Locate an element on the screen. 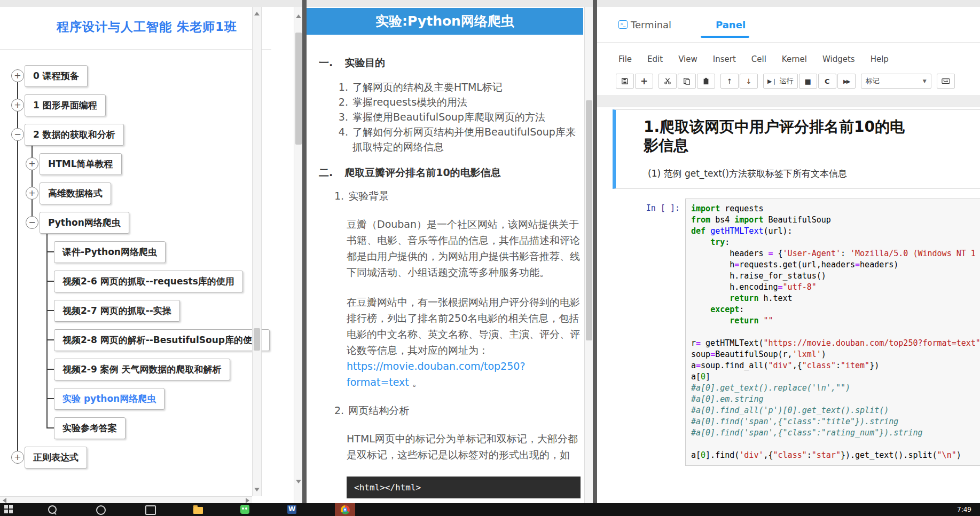  markdown-cell-title: 1.爬取该网页中用户评分排名前10的电影信息 is located at coordinates (775, 136).